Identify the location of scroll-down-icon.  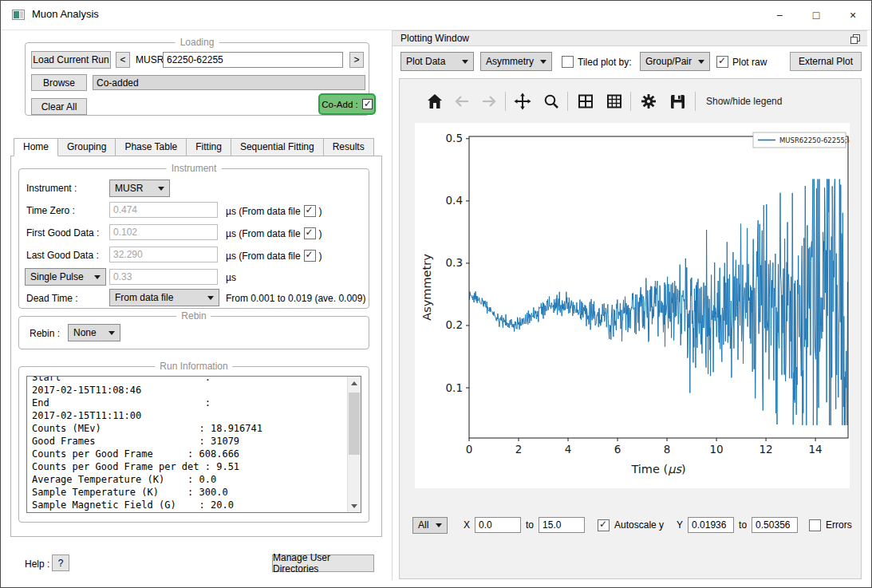
(354, 506).